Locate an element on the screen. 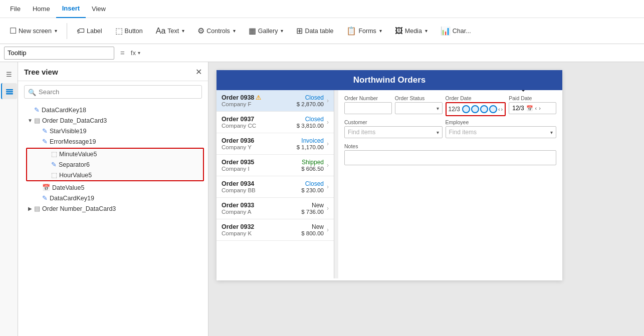 Image resolution: width=644 pixels, height=336 pixels. order-status: New is located at coordinates (313, 205).